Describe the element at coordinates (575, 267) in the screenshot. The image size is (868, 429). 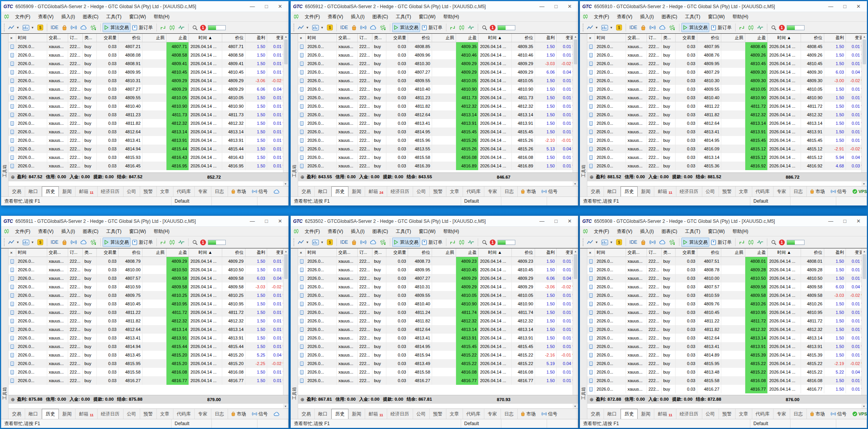
I see `scrollbar-thumb` at that location.